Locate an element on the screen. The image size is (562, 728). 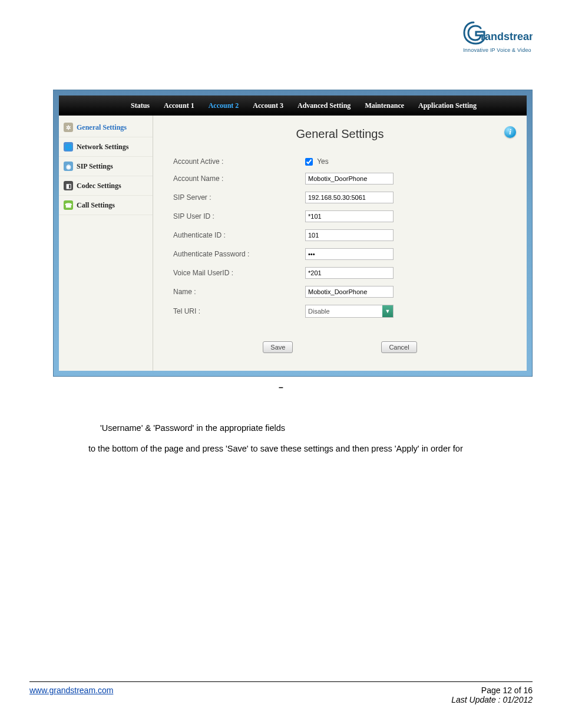
footer-last-update: Last Update : 01/2012 is located at coordinates (492, 700).